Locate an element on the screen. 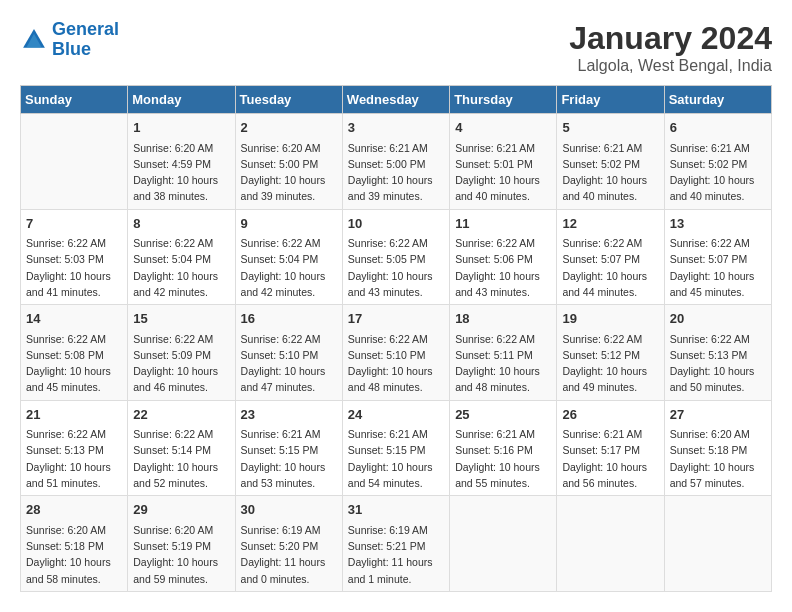  calendar-cell: 24Sunrise: 6:21 AM Sunset: 5:15 PM Dayli… is located at coordinates (396, 448).